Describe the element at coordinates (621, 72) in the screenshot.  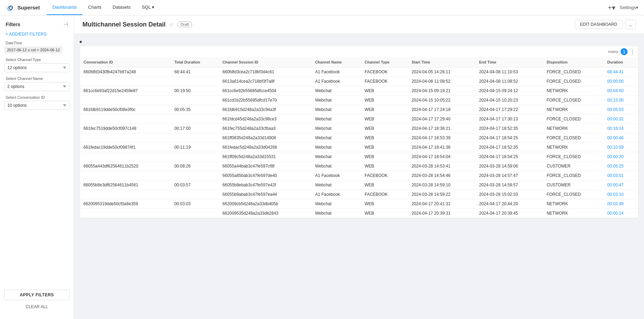
I see `cell-duration: 68:44:41` at that location.